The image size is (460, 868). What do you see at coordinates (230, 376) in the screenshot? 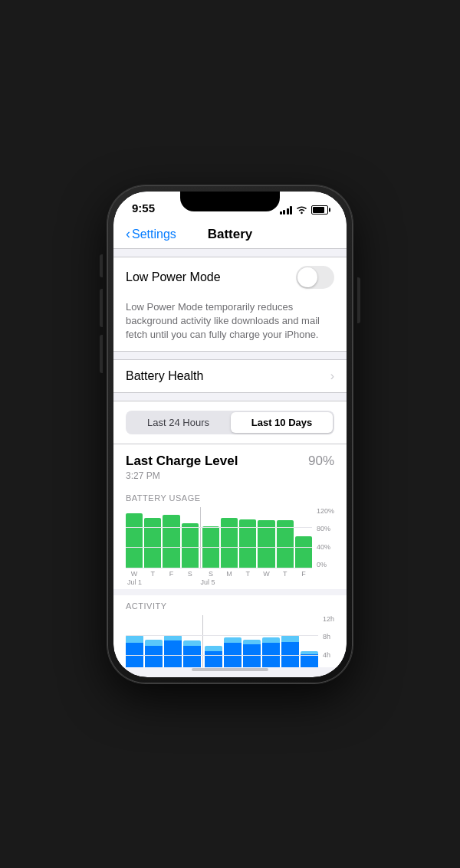
I see `battery-health-group: Battery Health ›` at bounding box center [230, 376].